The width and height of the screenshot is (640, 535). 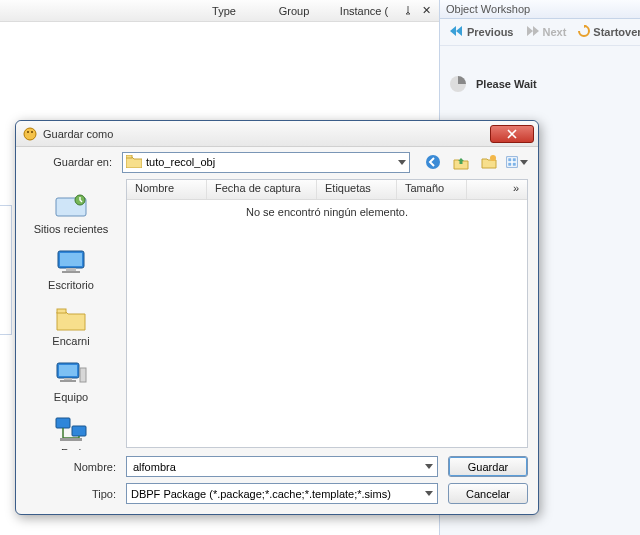 What do you see at coordinates (71, 467) in the screenshot?
I see `filename-label: Nombre:` at bounding box center [71, 467].